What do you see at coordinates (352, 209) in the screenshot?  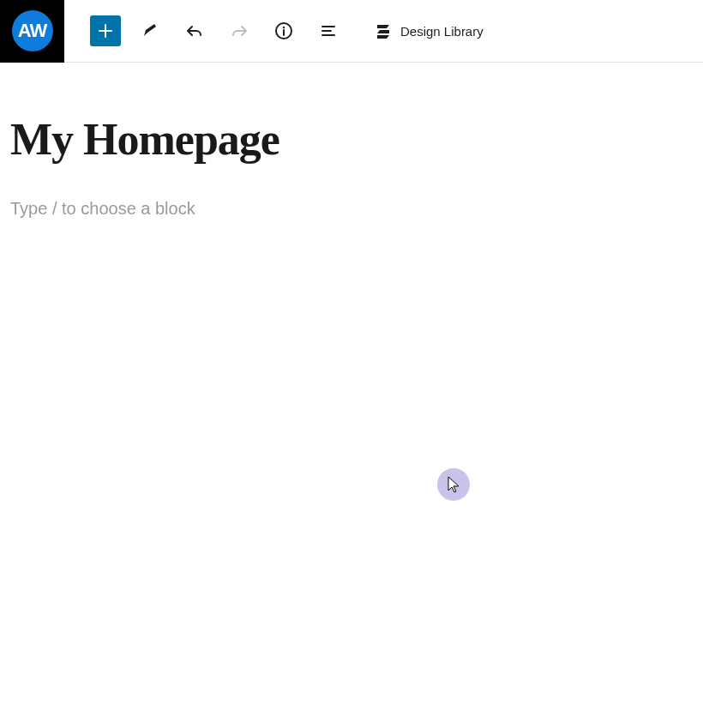 I see `block-placeholder: Type / to choose a block` at bounding box center [352, 209].